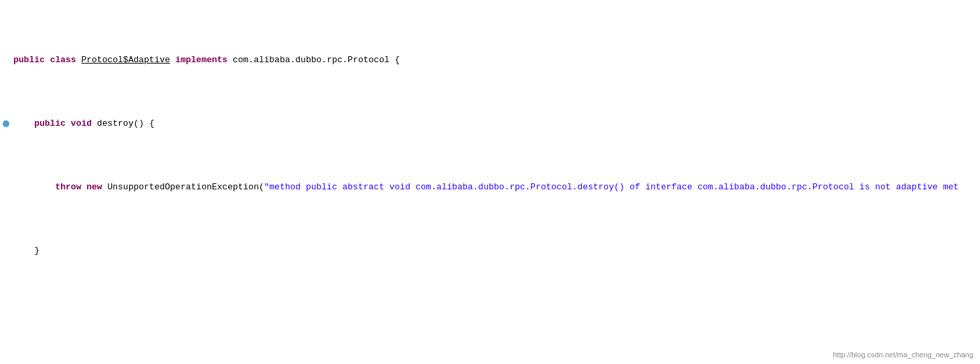 This screenshot has width=980, height=364. Describe the element at coordinates (490, 60) in the screenshot. I see `line-1: public class Protocol$Adaptive implement…` at that location.